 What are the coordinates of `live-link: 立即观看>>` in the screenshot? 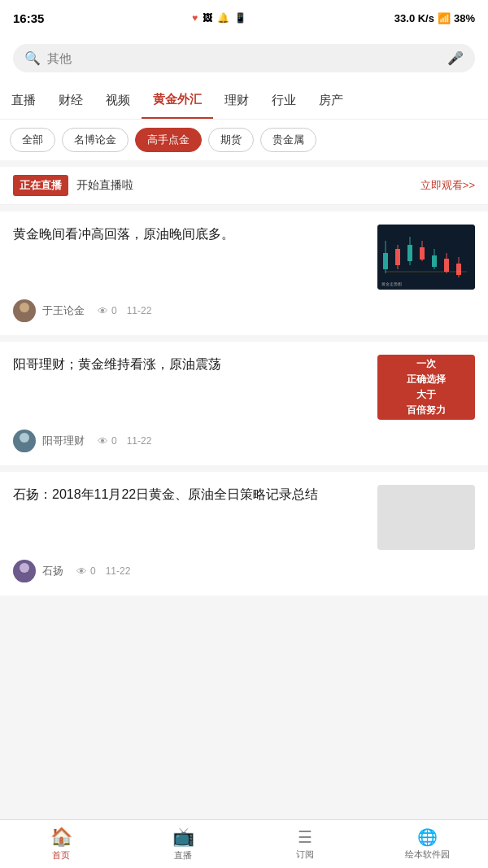 It's located at (447, 185).